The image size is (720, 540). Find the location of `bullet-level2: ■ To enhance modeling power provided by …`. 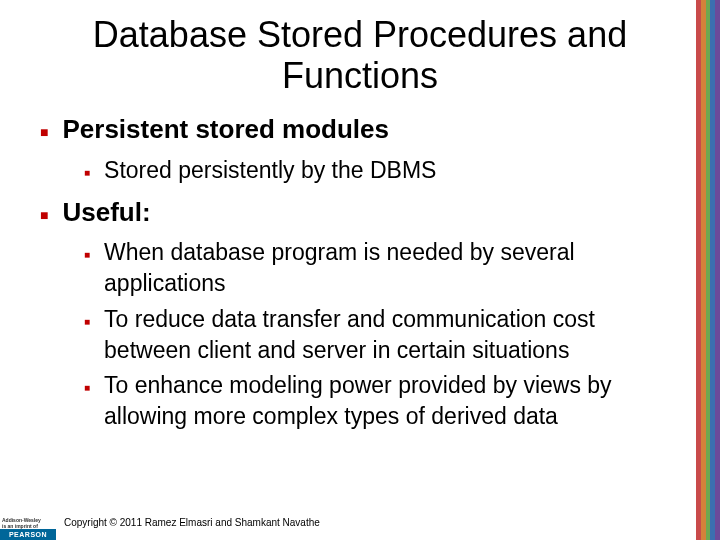

bullet-level2: ■ To enhance modeling power provided by … is located at coordinates (382, 401).